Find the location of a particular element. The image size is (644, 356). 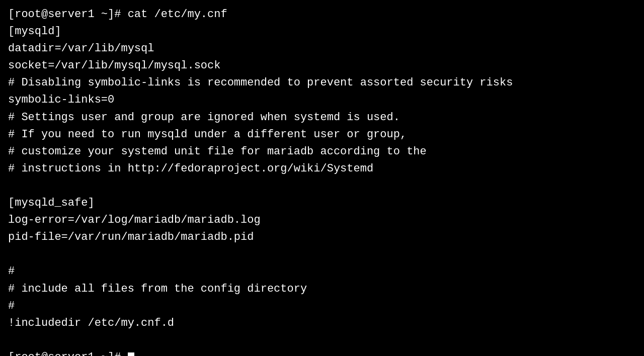

terminal-cursor is located at coordinates (131, 354).